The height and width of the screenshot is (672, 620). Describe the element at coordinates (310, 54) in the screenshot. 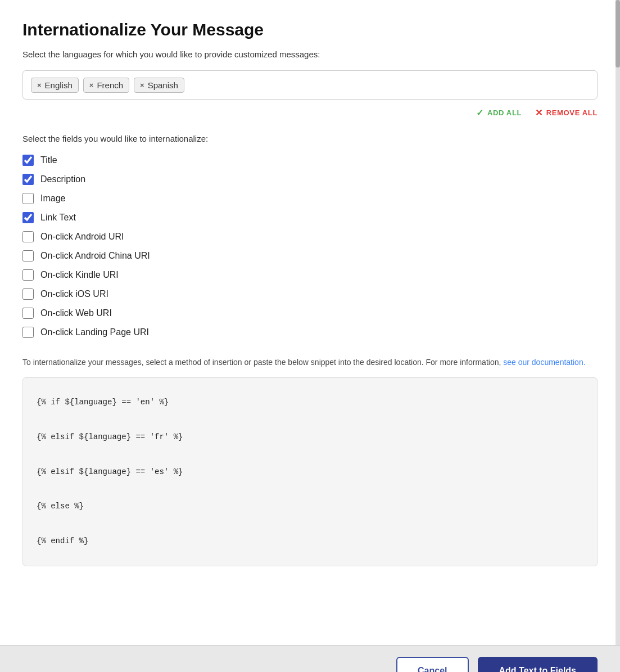

I see `language-select-subtitle: Select the languages for which you would…` at that location.